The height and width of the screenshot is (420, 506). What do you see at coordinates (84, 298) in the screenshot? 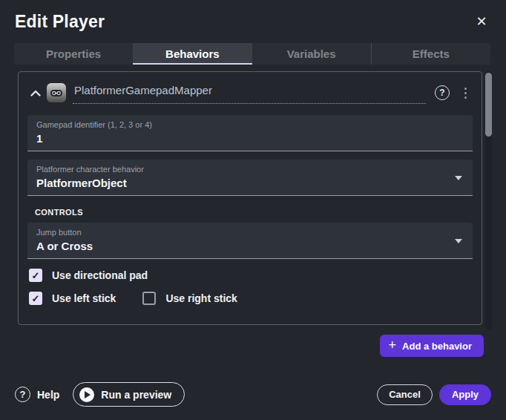
I see `use-left-stick-label: Use left stick` at bounding box center [84, 298].